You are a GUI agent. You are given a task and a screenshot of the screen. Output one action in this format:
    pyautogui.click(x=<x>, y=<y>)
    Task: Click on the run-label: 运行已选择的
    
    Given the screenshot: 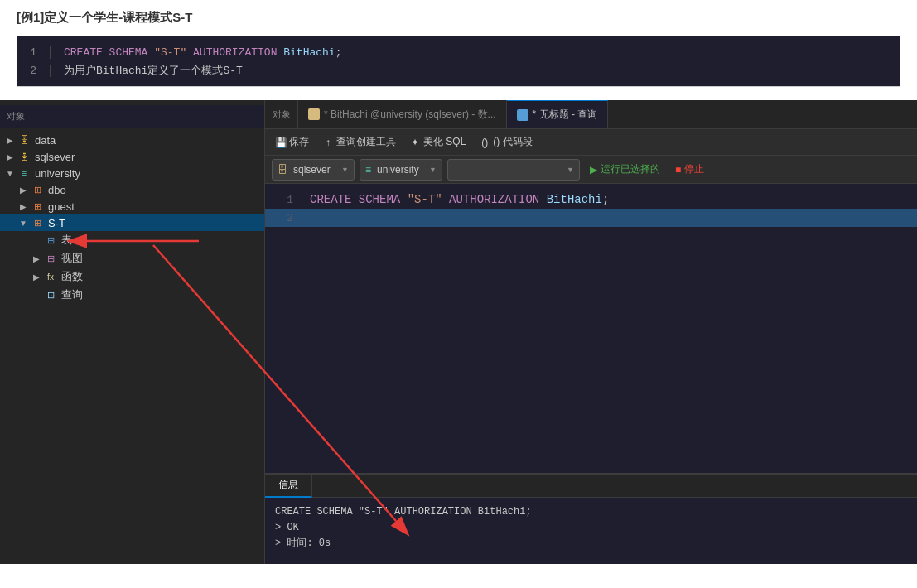 What is the action you would take?
    pyautogui.click(x=630, y=169)
    